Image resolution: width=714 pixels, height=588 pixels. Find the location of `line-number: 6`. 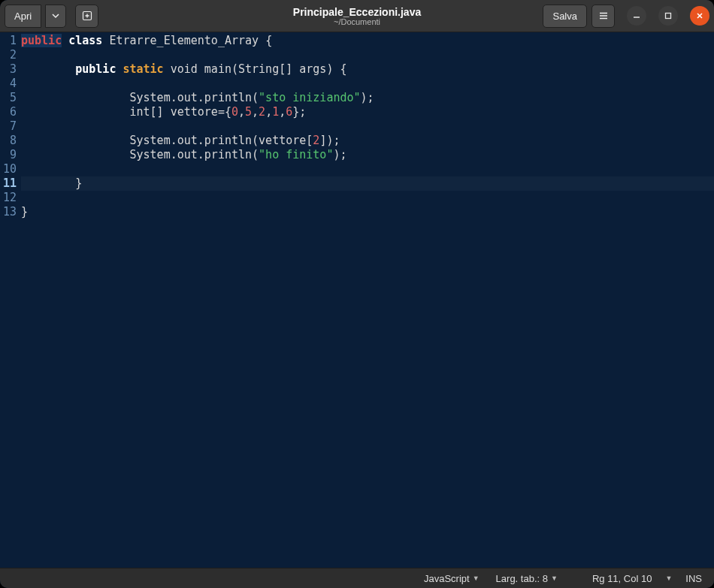

line-number: 6 is located at coordinates (8, 113).